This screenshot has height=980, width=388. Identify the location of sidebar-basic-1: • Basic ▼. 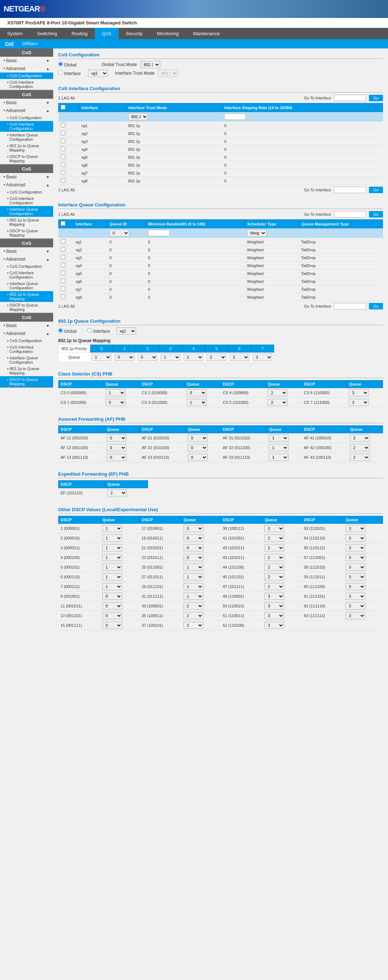
(27, 61).